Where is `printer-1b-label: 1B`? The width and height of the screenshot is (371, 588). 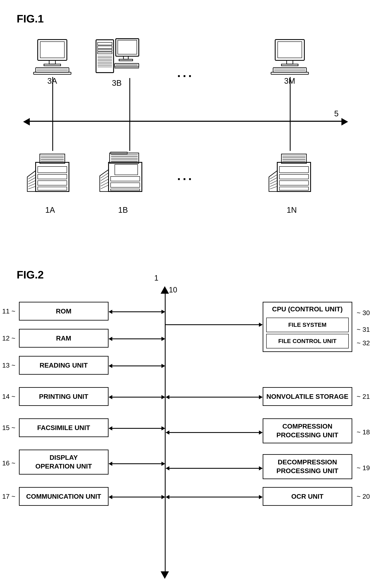 printer-1b-label: 1B is located at coordinates (123, 210).